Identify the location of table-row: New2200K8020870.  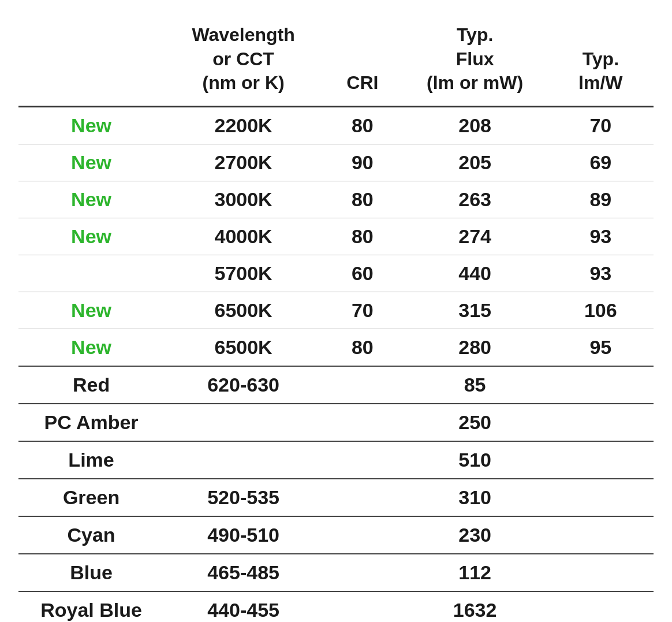
(336, 125).